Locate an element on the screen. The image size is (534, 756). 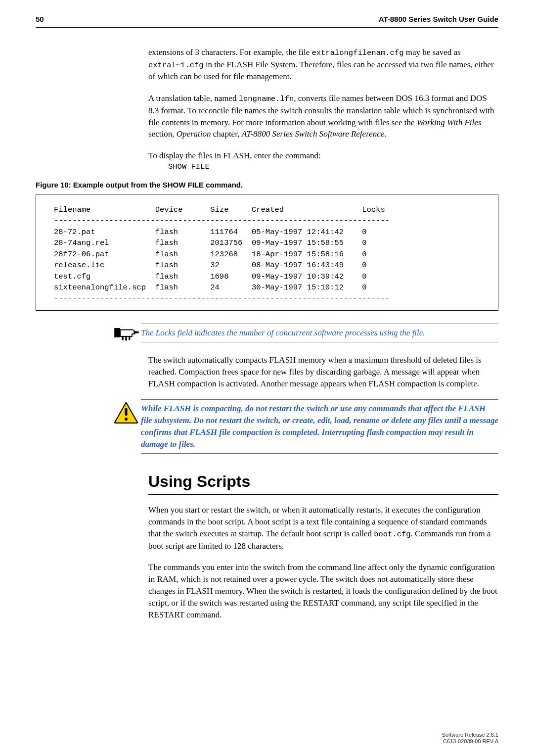
section-heading-using-scripts: Using Scripts is located at coordinates (323, 482).